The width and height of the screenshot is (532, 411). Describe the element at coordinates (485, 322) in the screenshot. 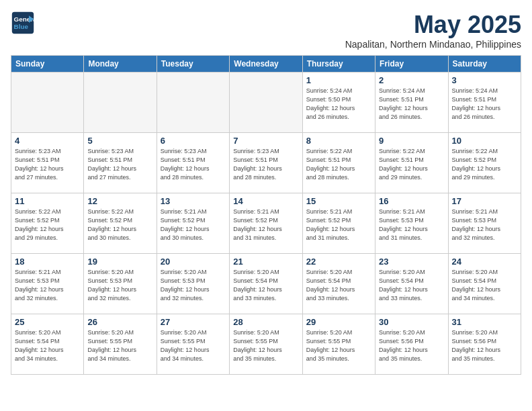

I see `day-number: 31` at that location.